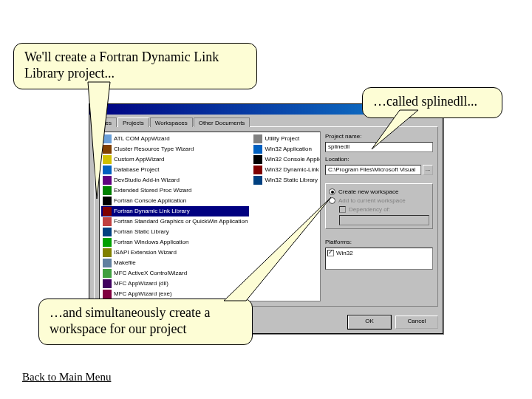 This screenshot has width=532, height=399. Describe the element at coordinates (384, 220) in the screenshot. I see `dependency-dropdown` at that location.